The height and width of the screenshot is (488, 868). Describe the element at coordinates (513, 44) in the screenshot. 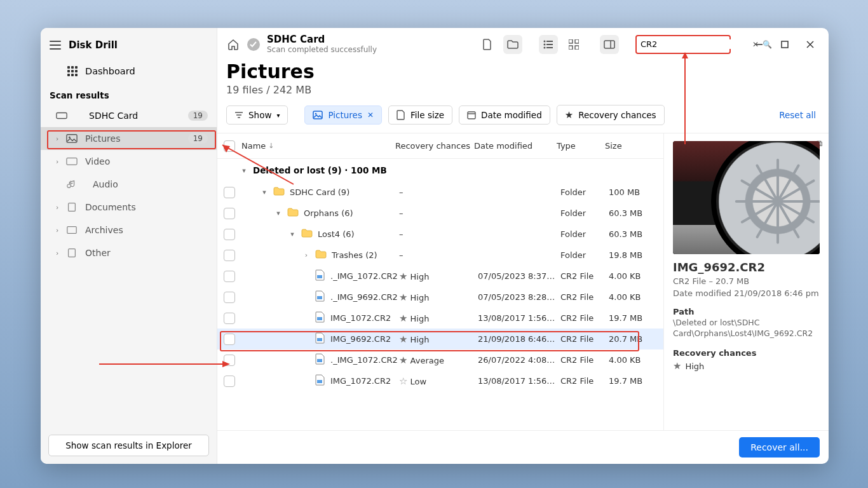

I see `folder-view-icon` at that location.